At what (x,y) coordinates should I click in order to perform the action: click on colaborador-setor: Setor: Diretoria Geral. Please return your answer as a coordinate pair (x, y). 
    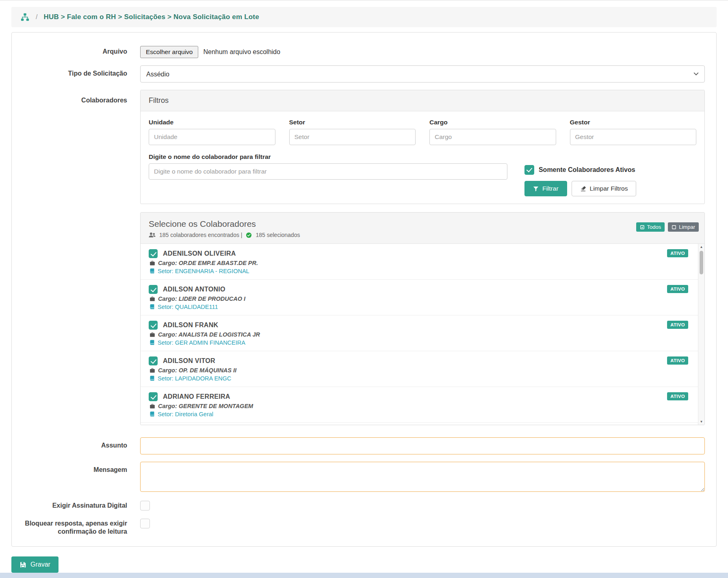
    Looking at the image, I should click on (185, 414).